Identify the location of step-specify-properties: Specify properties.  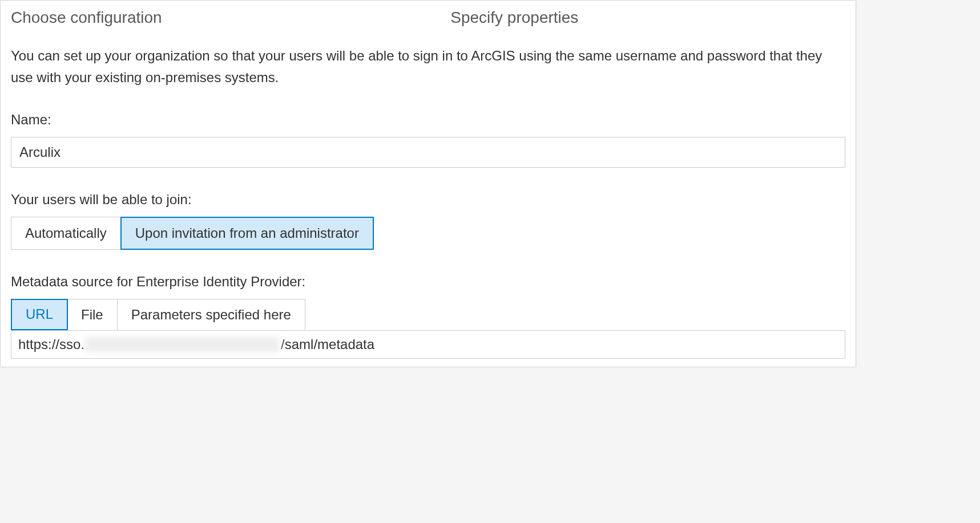
(645, 18).